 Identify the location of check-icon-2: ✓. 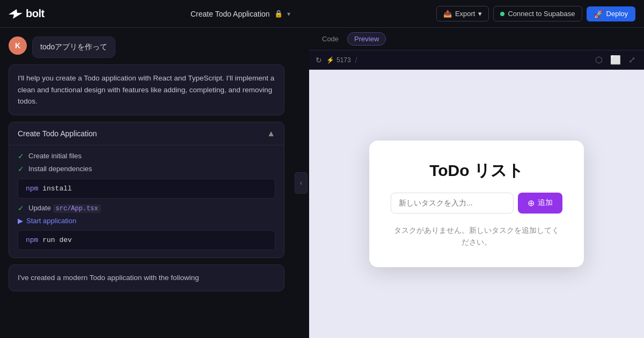
(21, 169).